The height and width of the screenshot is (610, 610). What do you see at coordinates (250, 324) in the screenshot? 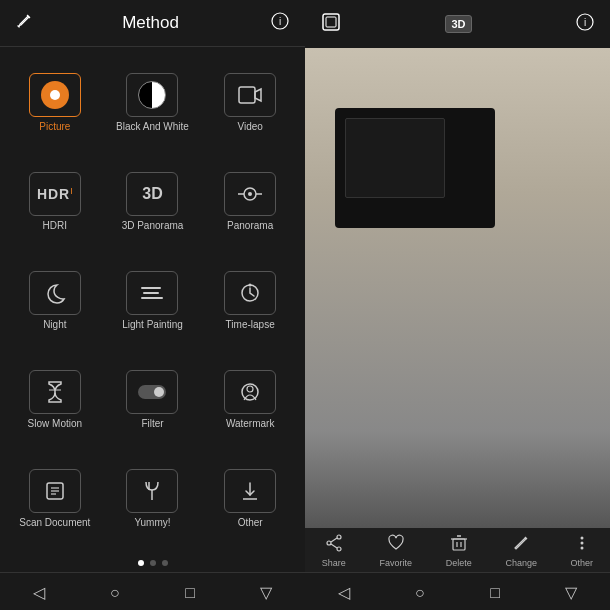
I see `grid-label-timelapse: Time-lapse` at bounding box center [250, 324].